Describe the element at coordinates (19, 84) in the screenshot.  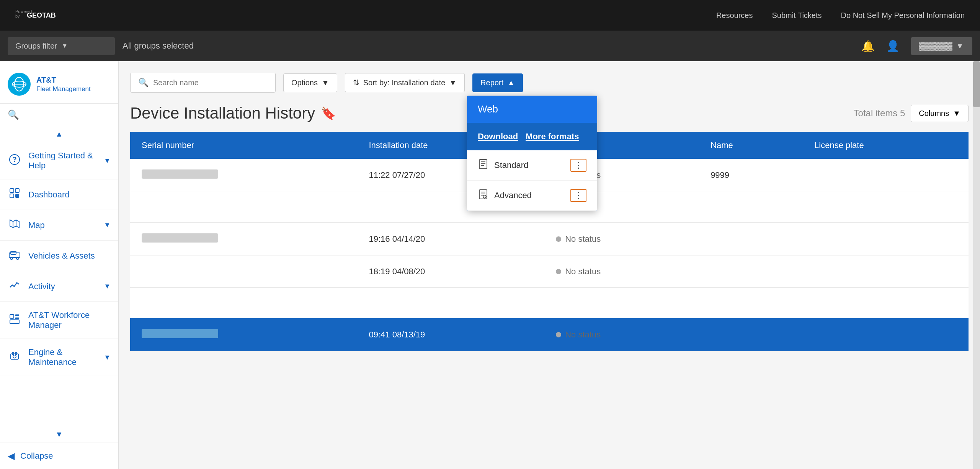
I see `att-logo-circle` at that location.